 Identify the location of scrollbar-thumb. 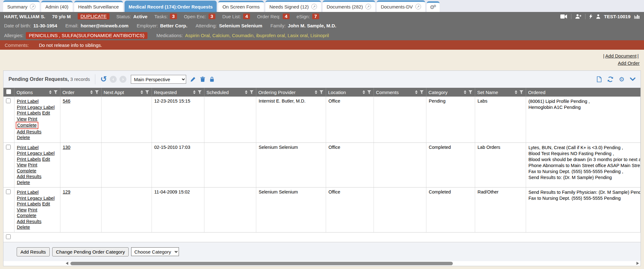
(262, 264).